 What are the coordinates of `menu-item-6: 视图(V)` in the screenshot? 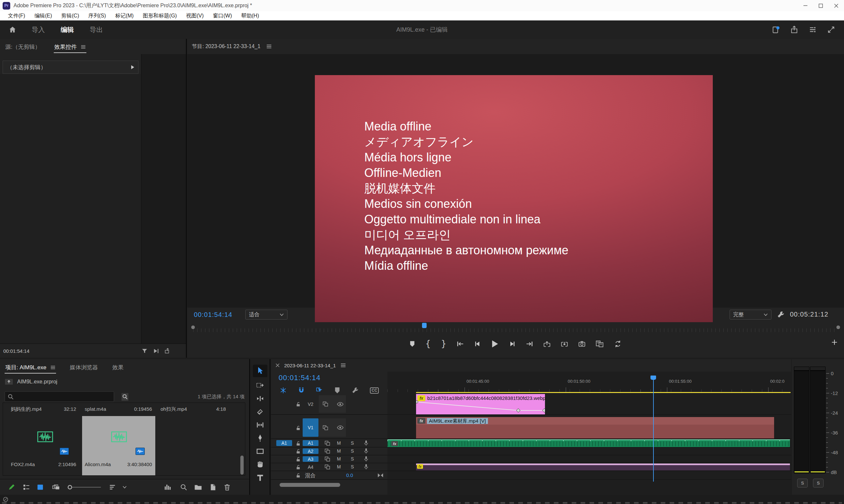 It's located at (194, 16).